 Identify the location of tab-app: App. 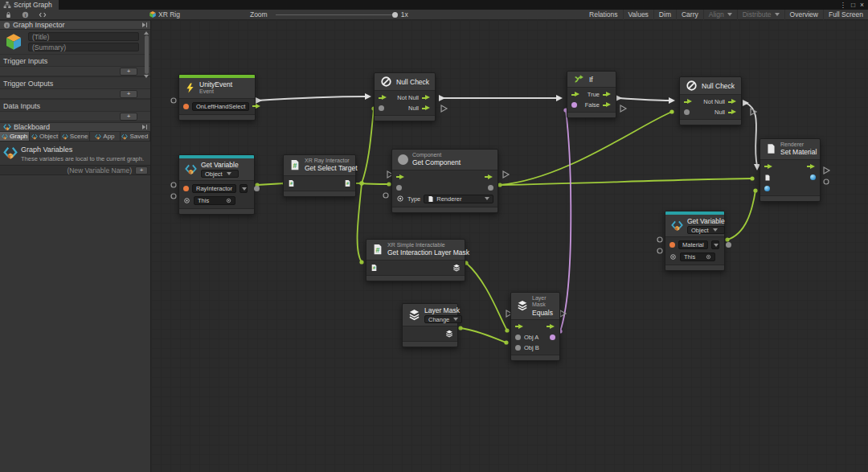
(104, 137).